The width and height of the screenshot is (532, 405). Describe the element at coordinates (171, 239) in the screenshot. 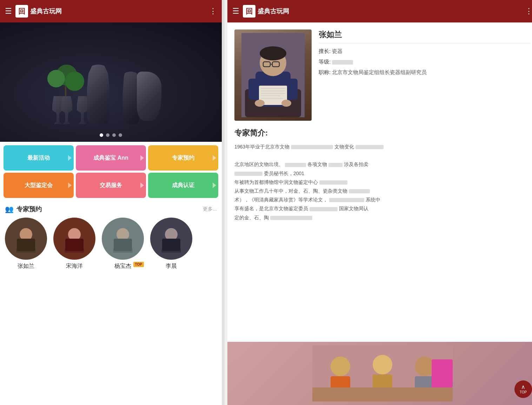

I see `expert-avatar-li` at that location.